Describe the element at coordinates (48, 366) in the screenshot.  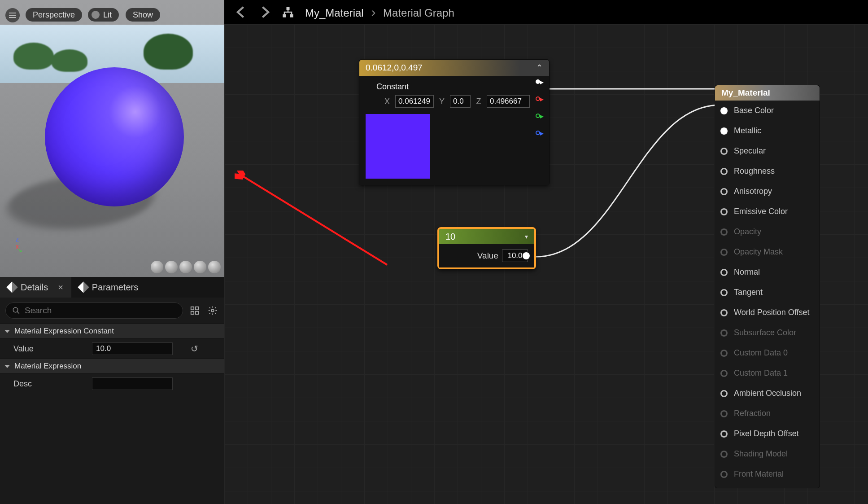
I see `property-group-title: Material Expression` at that location.